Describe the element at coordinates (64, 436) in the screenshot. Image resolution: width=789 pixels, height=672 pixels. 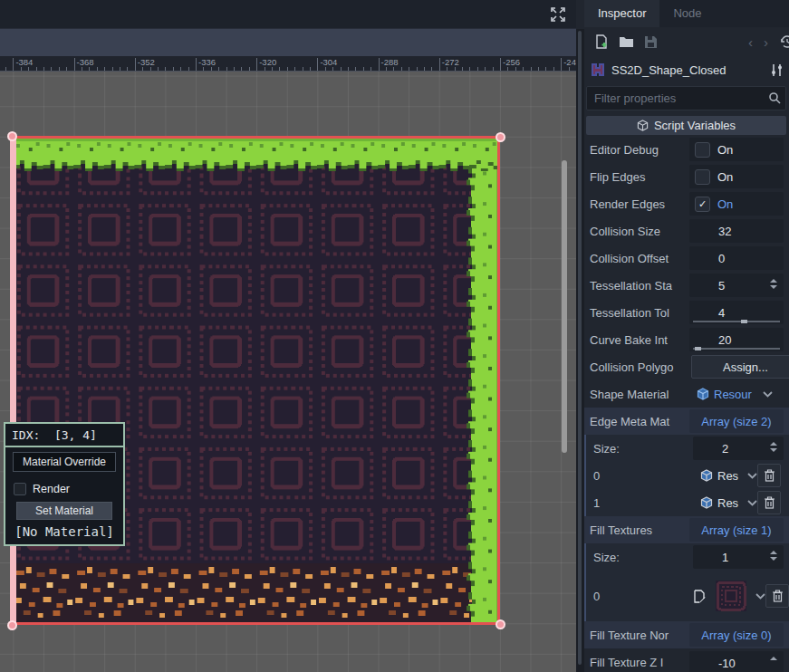
I see `idx-label: IDX: [3, 4]` at that location.